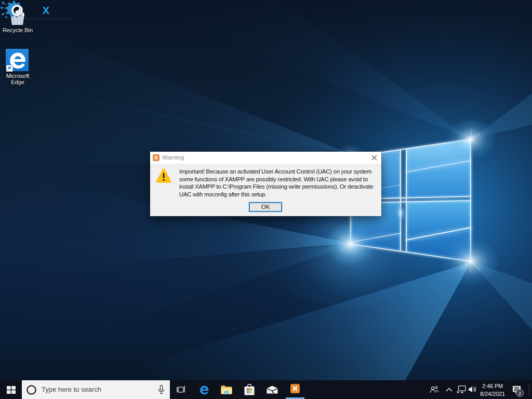  What do you see at coordinates (48, 19) in the screenshot?
I see `svg-text: Melepas Lelah Menekuni Hobi` at bounding box center [48, 19].